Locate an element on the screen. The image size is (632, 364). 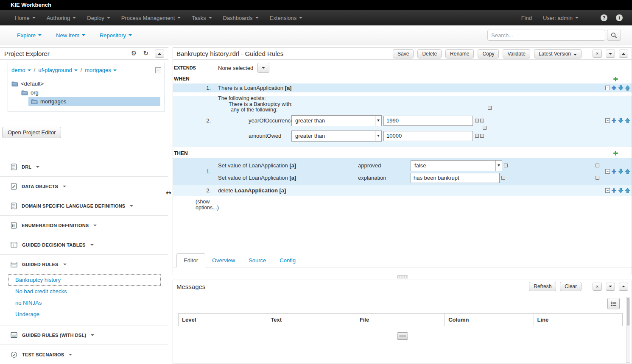
list-item-bankruptcy-history: Bankruptcy history is located at coordinates (85, 280).